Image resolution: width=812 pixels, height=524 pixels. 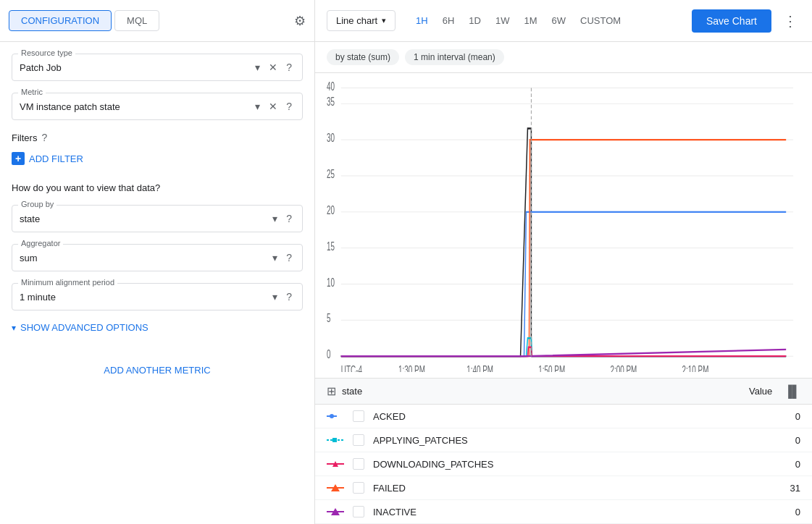 What do you see at coordinates (384, 20) in the screenshot?
I see `dropdown-icon: ▾` at bounding box center [384, 20].